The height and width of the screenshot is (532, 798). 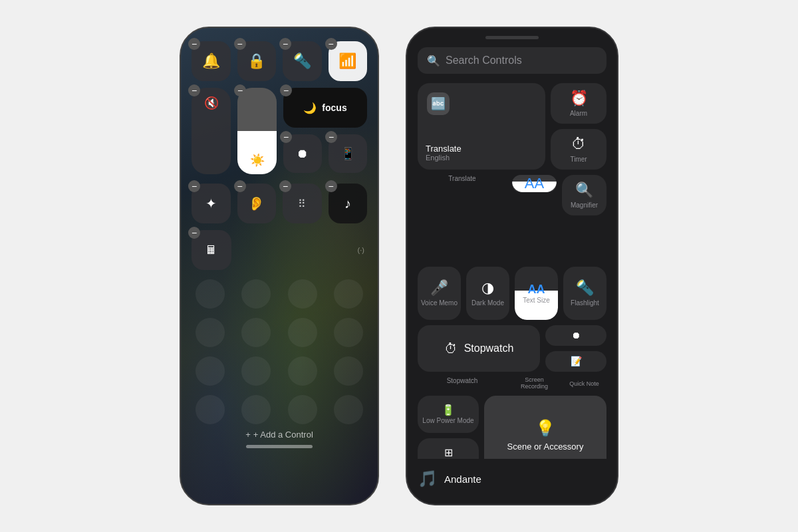 I want to click on text-size-label: Text Size, so click(x=536, y=301).